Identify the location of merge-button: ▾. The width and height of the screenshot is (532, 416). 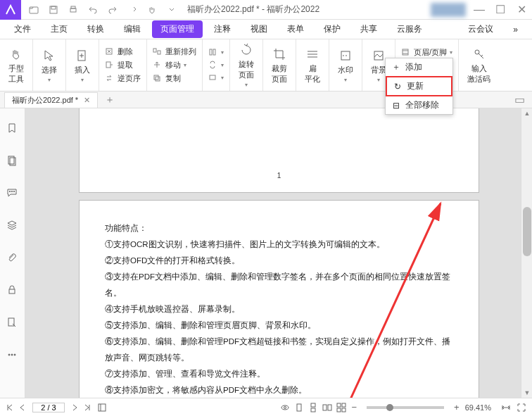
(216, 78).